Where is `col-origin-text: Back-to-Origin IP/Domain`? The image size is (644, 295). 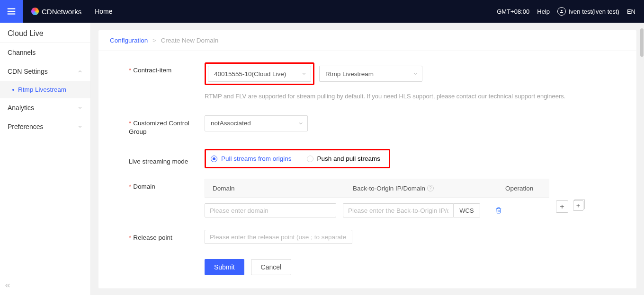
col-origin-text: Back-to-Origin IP/Domain is located at coordinates (389, 188).